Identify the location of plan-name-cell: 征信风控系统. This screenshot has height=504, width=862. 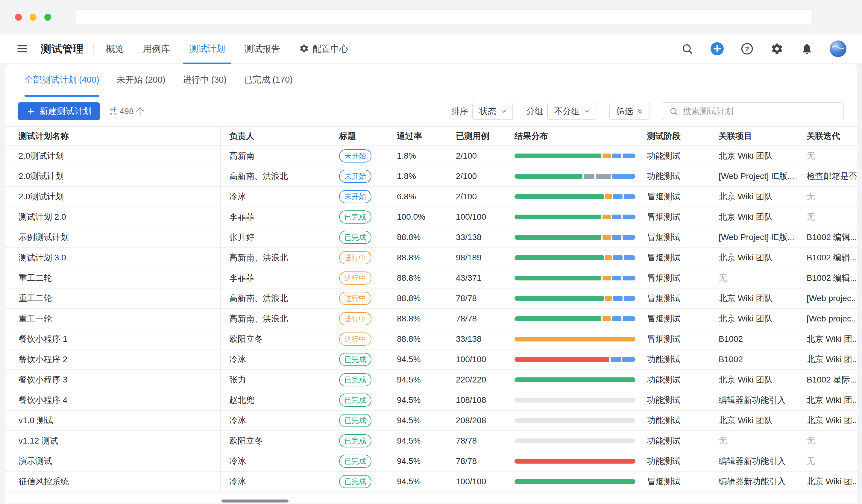
(113, 481).